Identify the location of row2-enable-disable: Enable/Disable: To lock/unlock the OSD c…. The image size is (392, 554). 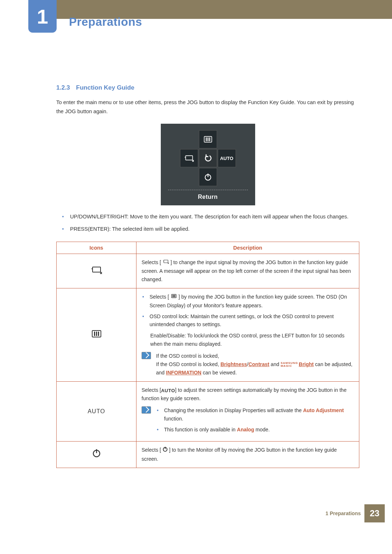
(252, 340).